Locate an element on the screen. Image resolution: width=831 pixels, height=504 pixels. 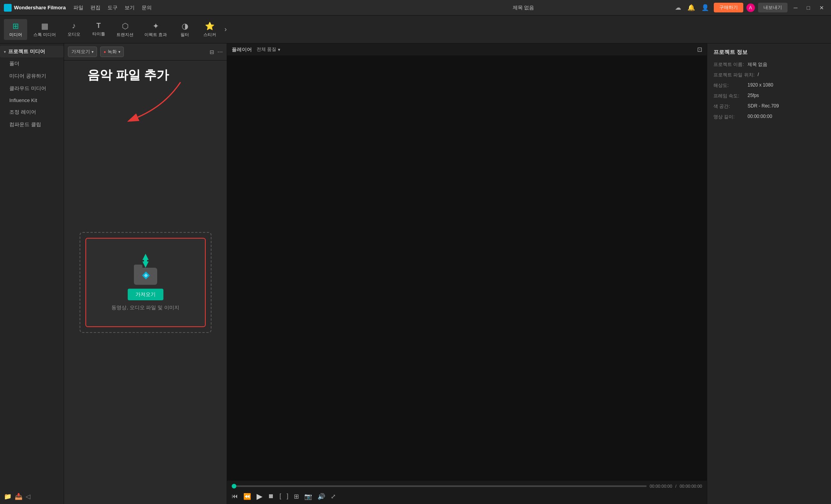
drop-area-inner: 가져오기 동영상, 오디오 파일 및 이미지 is located at coordinates (146, 282).